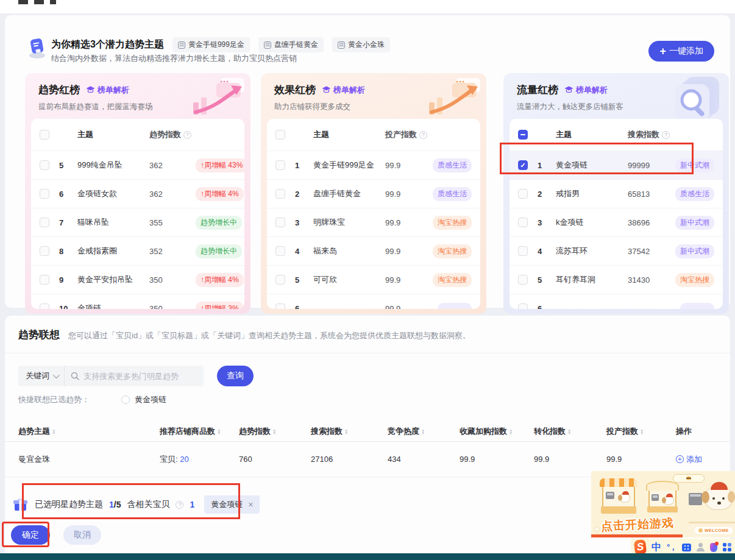  What do you see at coordinates (232, 505) in the screenshot?
I see `selected-topic-tag: 黄金项链 ×` at bounding box center [232, 505].